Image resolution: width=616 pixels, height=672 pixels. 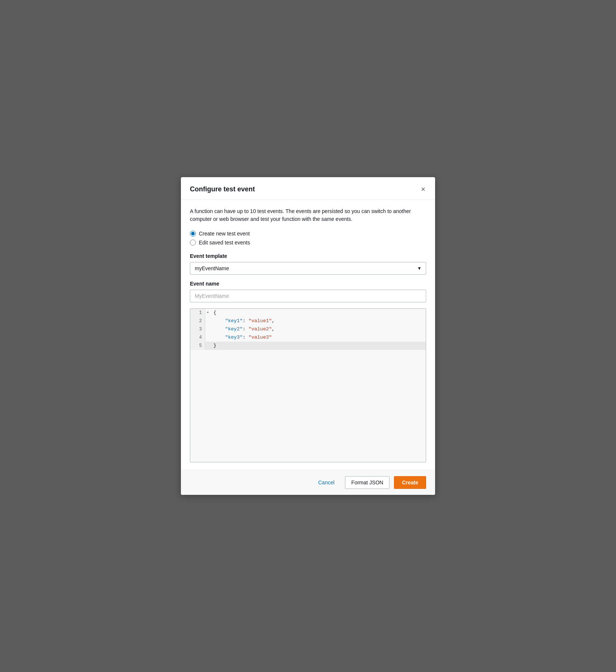 I want to click on event-name-section: Event name, so click(x=308, y=292).